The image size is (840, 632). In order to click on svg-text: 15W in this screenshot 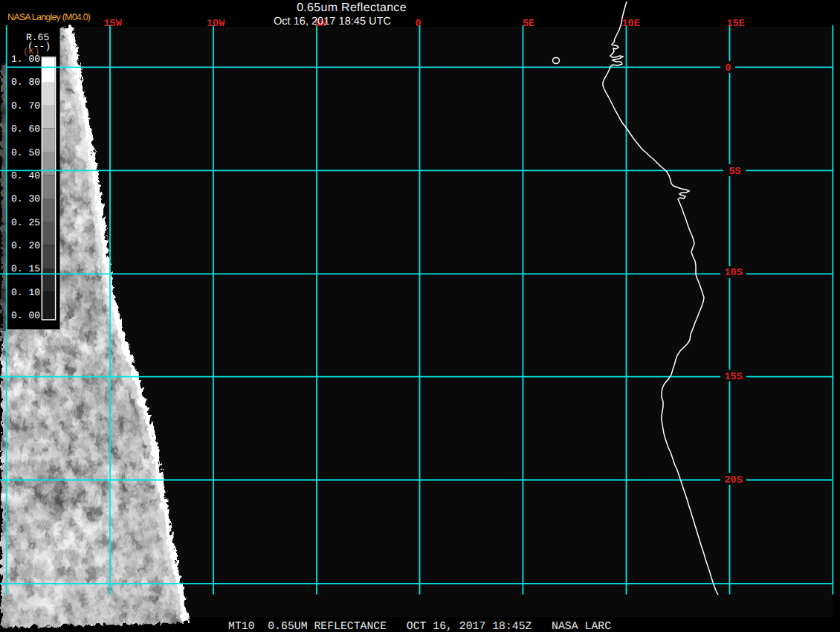, I will do `click(113, 24)`.